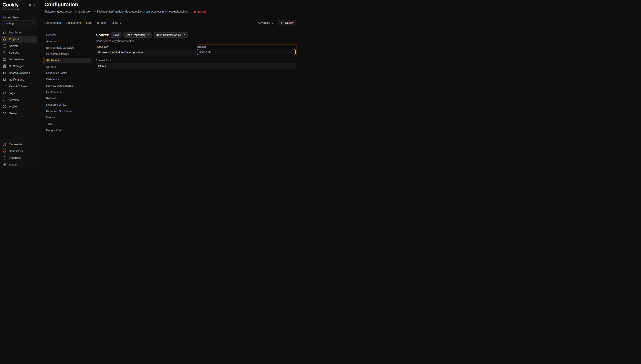  I want to click on sidebar-item-keys-tokens: Keys & Tokens, so click(19, 86).